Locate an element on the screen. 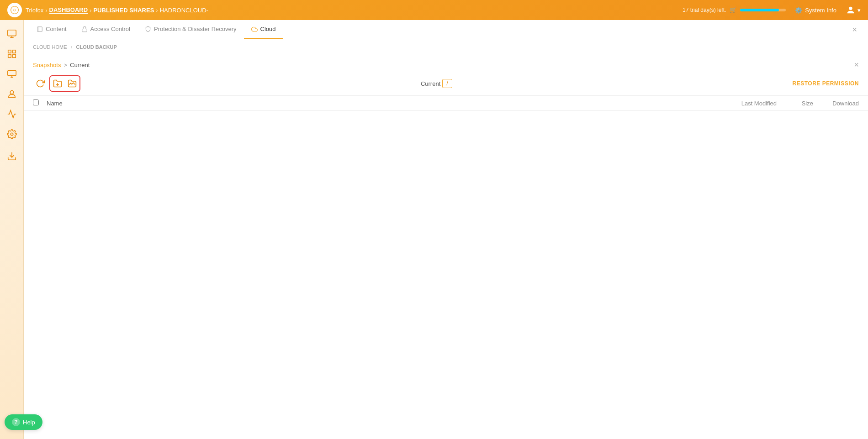  tab-access-control: Access Control is located at coordinates (106, 29).